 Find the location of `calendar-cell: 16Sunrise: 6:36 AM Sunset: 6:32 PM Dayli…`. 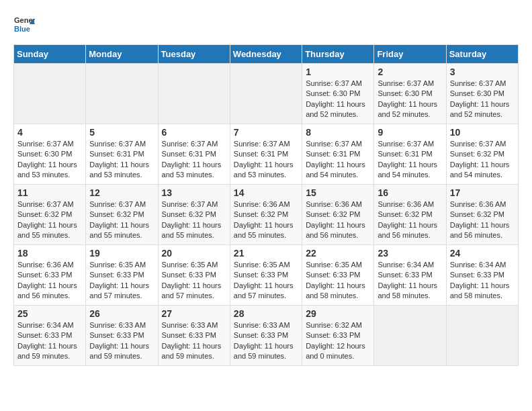

calendar-cell: 16Sunrise: 6:36 AM Sunset: 6:32 PM Dayli… is located at coordinates (410, 215).